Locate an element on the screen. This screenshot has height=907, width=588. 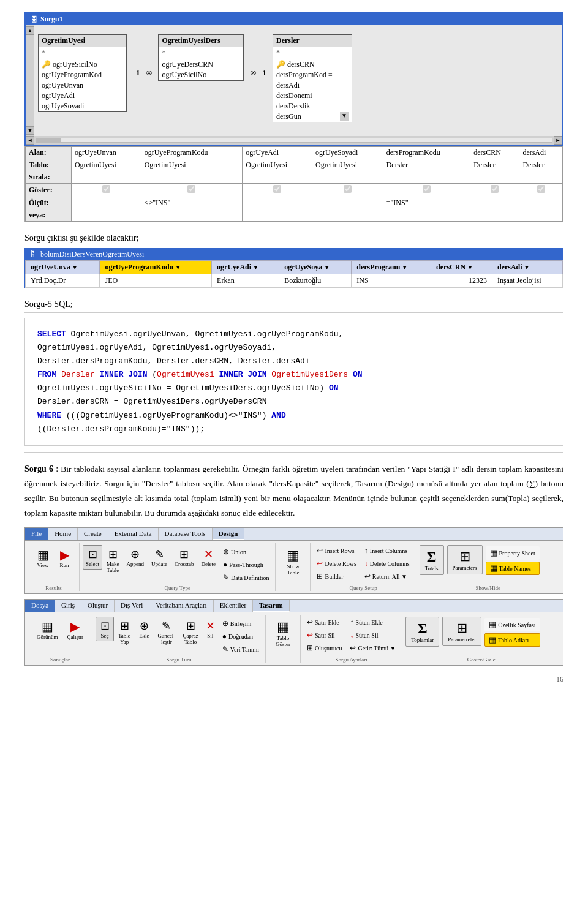
sql-text-4: ( is located at coordinates (152, 375).